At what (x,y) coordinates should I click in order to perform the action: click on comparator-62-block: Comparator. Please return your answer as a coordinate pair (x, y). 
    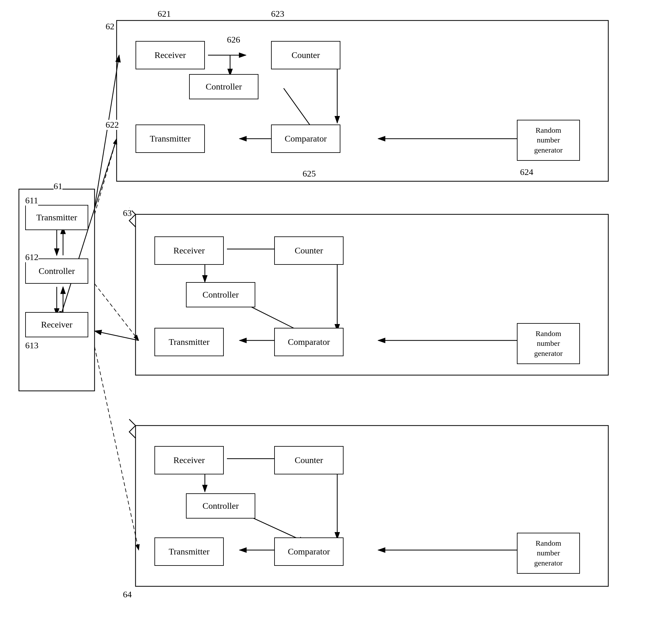
    Looking at the image, I should click on (306, 139).